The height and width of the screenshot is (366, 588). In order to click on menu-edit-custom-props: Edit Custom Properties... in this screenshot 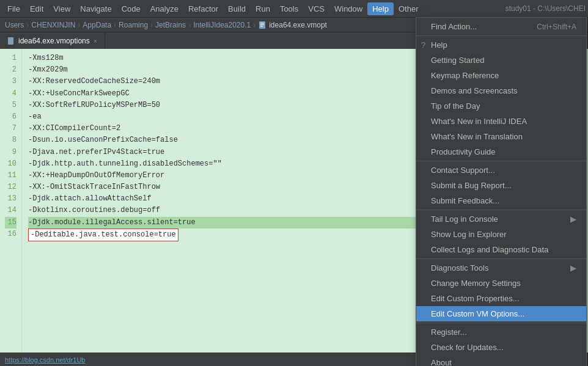, I will do `click(501, 298)`.